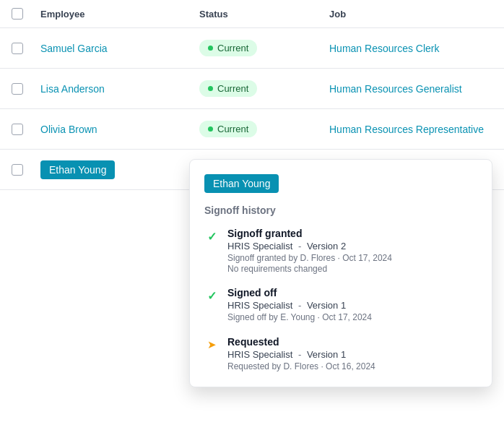 The height and width of the screenshot is (430, 504). What do you see at coordinates (341, 184) in the screenshot?
I see `popup-header: Ethan Young` at bounding box center [341, 184].